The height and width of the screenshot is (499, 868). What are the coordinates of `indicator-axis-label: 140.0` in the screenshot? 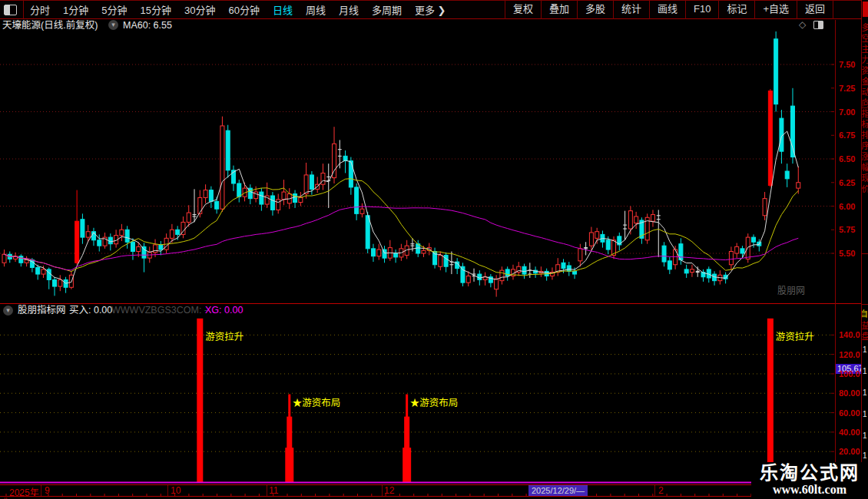 It's located at (850, 335).